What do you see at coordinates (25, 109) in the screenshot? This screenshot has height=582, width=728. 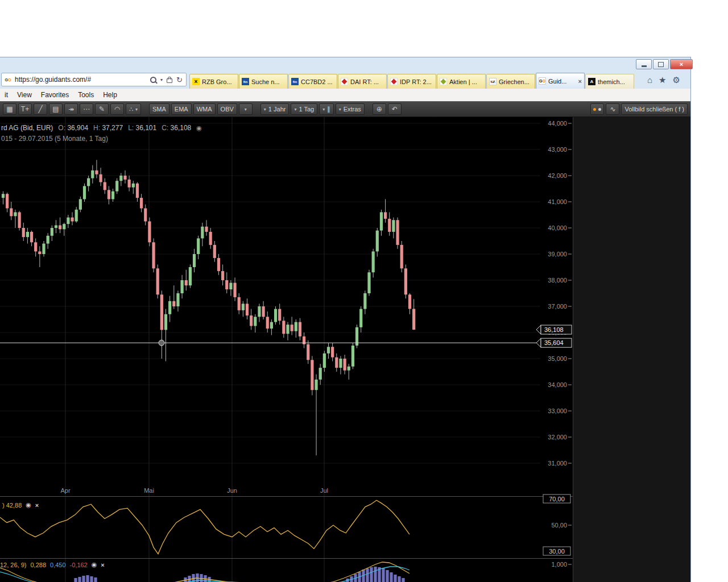 I see `text-tool-button: T+` at bounding box center [25, 109].